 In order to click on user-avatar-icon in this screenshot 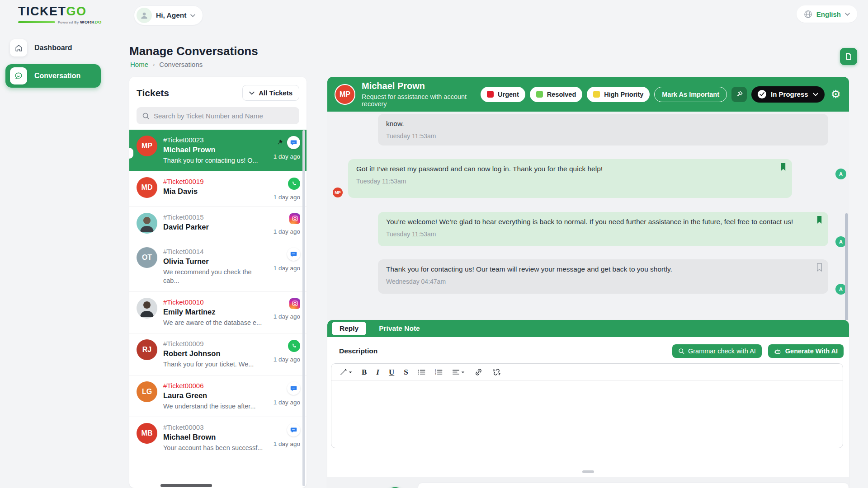, I will do `click(144, 15)`.